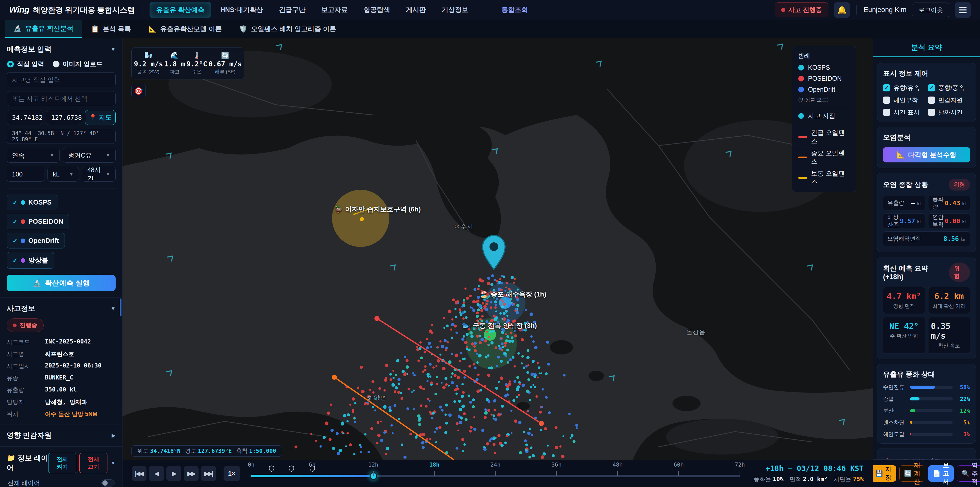 The image size is (980, 487). What do you see at coordinates (801, 116) in the screenshot?
I see `incident-dot-icon` at bounding box center [801, 116].